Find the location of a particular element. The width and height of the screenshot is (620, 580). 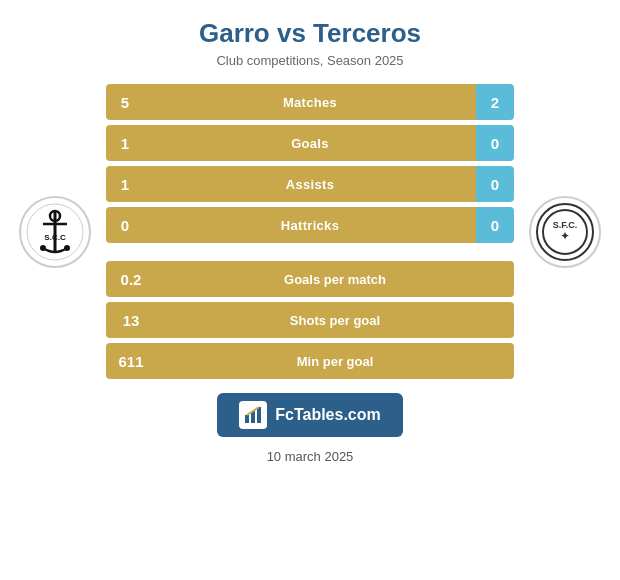

fctables-icon is located at coordinates (253, 415).